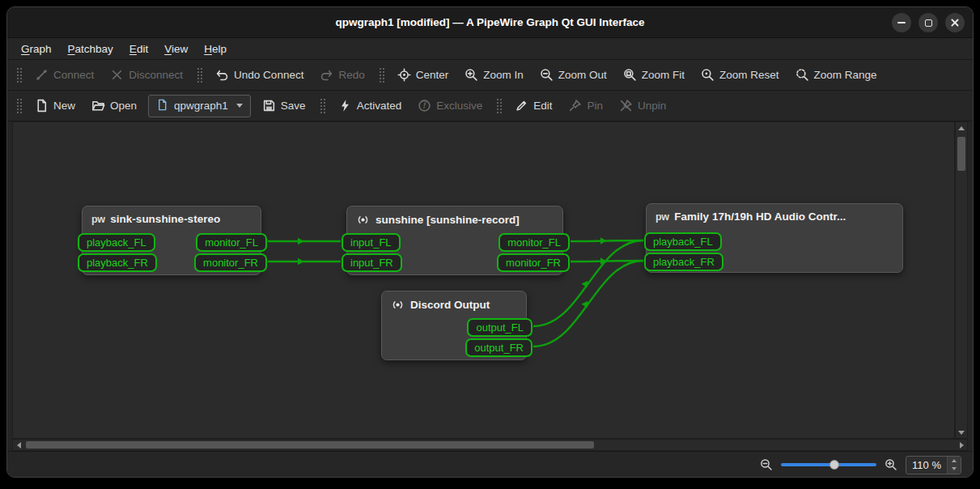 Image resolution: width=980 pixels, height=489 pixels. What do you see at coordinates (490, 23) in the screenshot?
I see `window-title: qpwgraph1 [modified] — A PipeWire Graph …` at bounding box center [490, 23].